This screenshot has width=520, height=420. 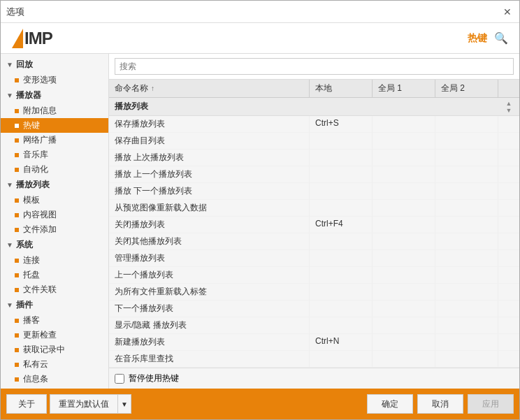 I want to click on down-arrow-icon: ▼, so click(x=509, y=110).